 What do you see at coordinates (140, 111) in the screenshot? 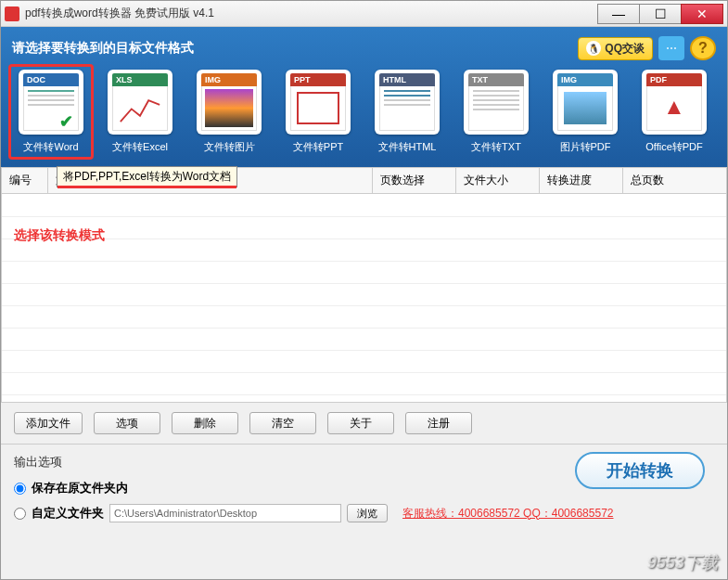
I see `format-button-1: XLS文件转Excel` at bounding box center [140, 111].